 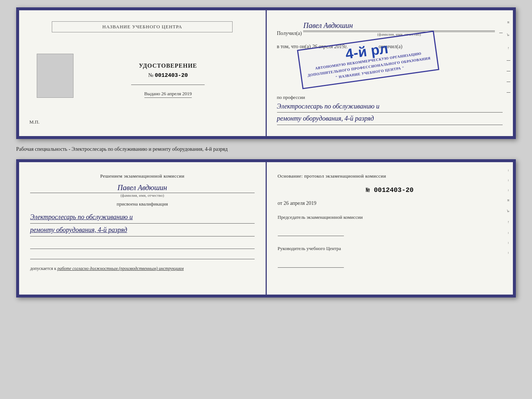 I want to click on doc1-mp: М.П., so click(x=35, y=122).